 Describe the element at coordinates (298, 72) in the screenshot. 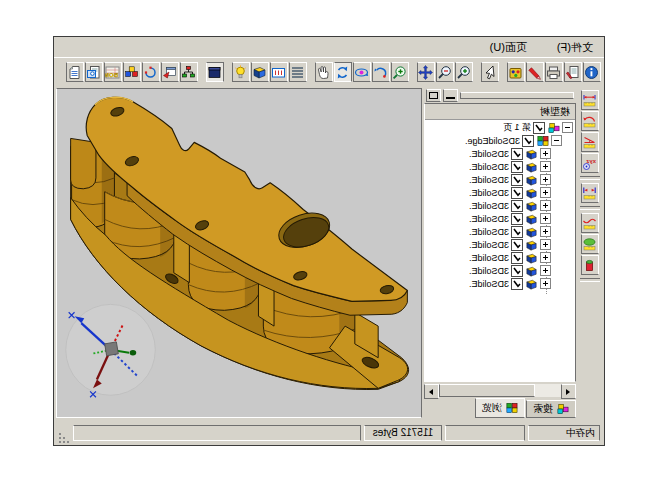

I see `display-list-button` at that location.